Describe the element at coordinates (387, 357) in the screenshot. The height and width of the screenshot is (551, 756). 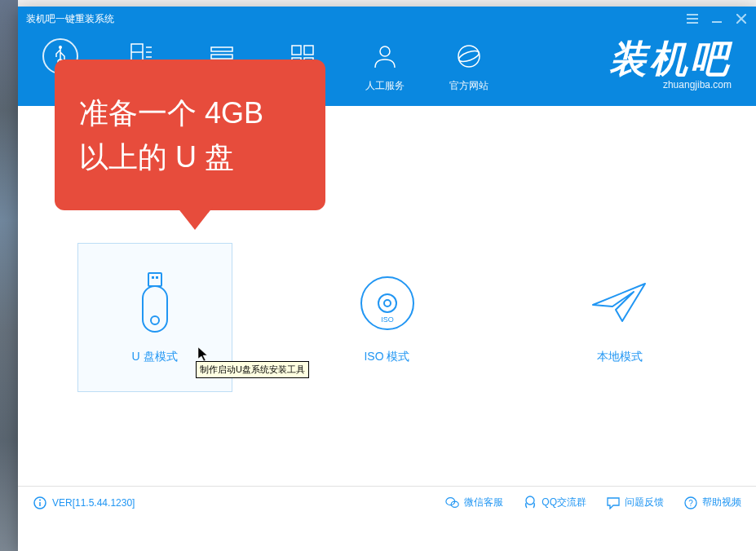
I see `mode-label: ISO 模式` at that location.